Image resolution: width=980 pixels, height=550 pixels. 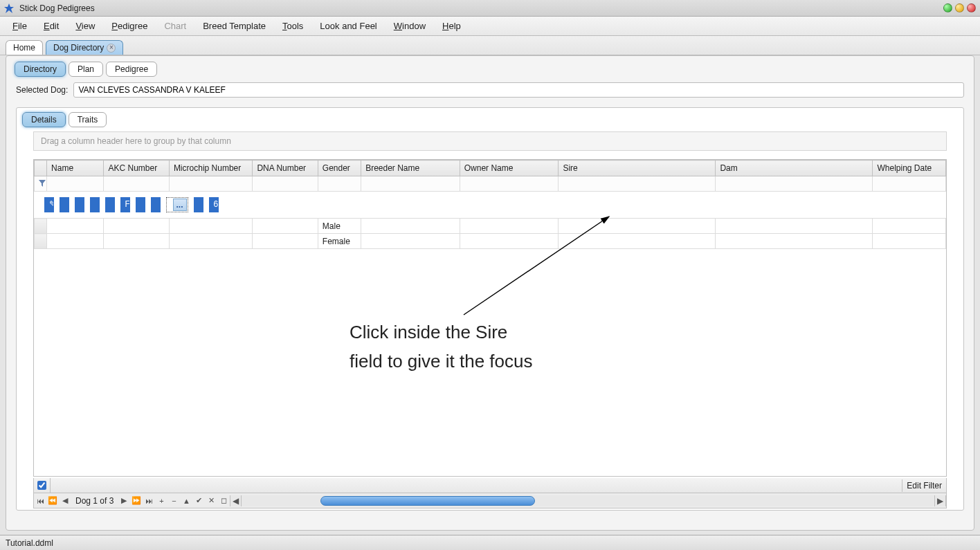 What do you see at coordinates (214, 205) in the screenshot?
I see `cell-whelping: 6/4/2000` at bounding box center [214, 205].